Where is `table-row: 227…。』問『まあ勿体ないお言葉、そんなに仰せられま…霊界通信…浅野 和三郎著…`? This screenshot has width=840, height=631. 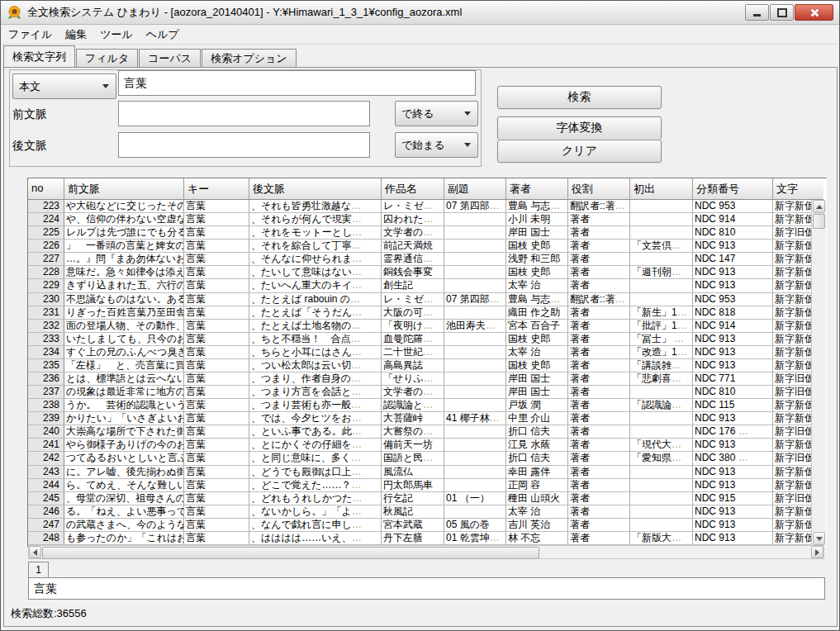
table-row: 227…。』問『まあ勿体ないお言葉、そんなに仰せられま…霊界通信…浅野 和三郎著… is located at coordinates (427, 259).